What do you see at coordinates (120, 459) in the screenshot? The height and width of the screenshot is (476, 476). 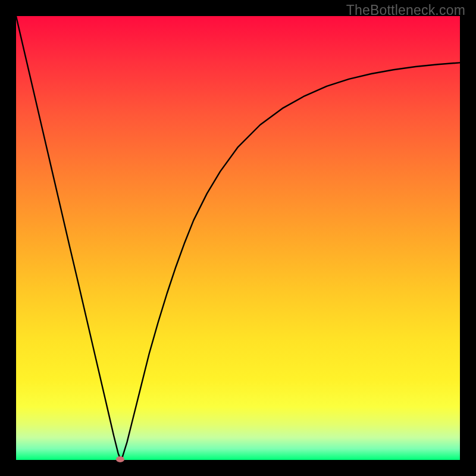 I see `minimum-marker` at bounding box center [120, 459].